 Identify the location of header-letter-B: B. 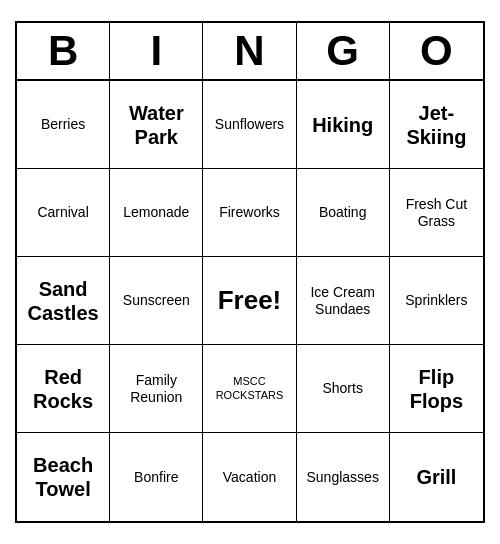
(64, 51).